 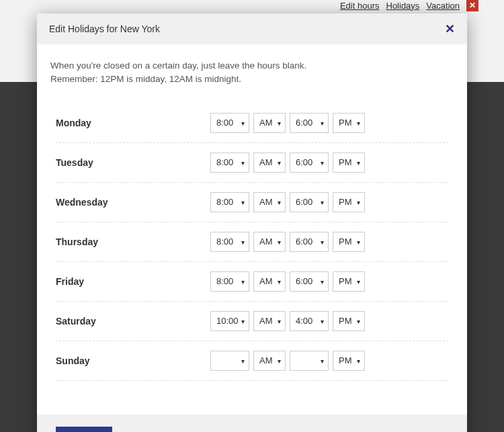 I want to click on day-row: Friday8:00AM6:00PM, so click(x=252, y=282).